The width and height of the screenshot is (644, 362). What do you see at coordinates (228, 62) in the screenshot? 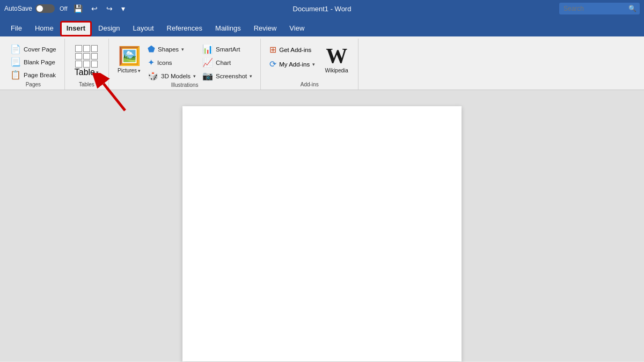
I see `chart-button: 📈 Chart` at bounding box center [228, 62].